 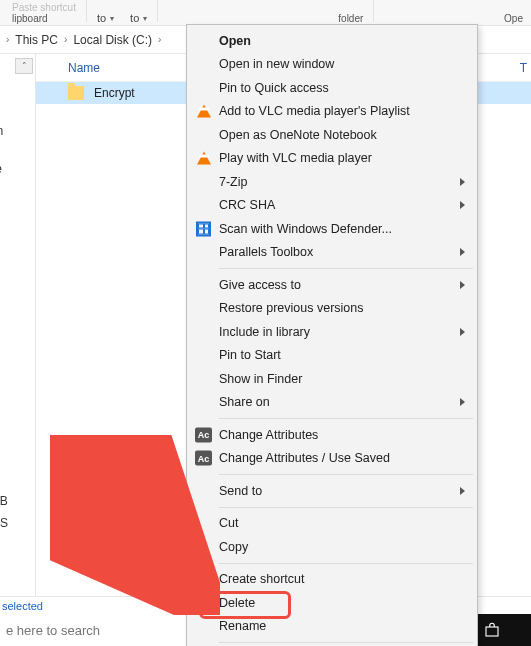 I want to click on ribbon-copyto: to, so click(x=138, y=18).